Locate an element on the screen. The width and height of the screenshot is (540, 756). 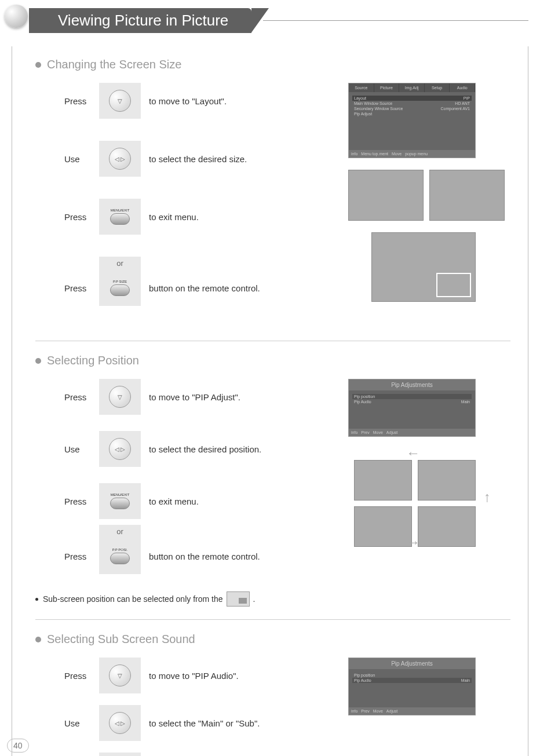
divider is located at coordinates (273, 620).